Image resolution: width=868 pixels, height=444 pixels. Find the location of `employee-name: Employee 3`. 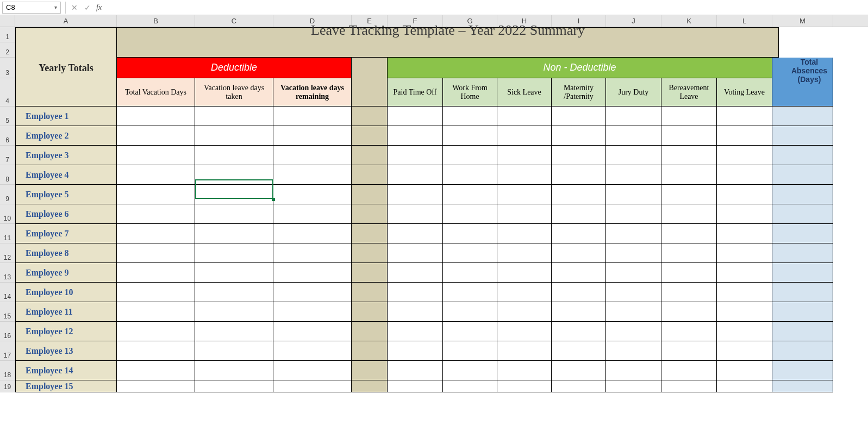

employee-name: Employee 3 is located at coordinates (66, 155).